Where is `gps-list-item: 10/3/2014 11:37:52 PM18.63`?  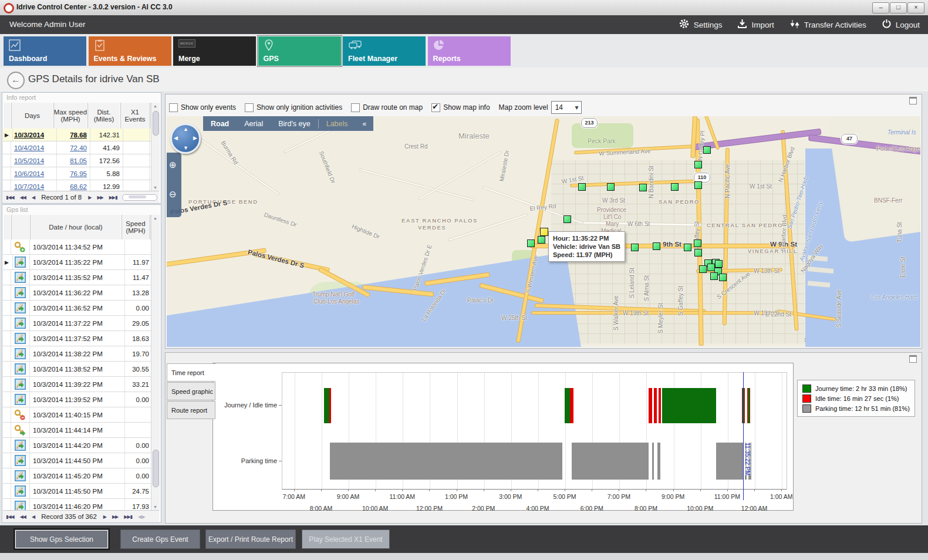
gps-list-item: 10/3/2014 11:37:52 PM18.63 is located at coordinates (77, 339).